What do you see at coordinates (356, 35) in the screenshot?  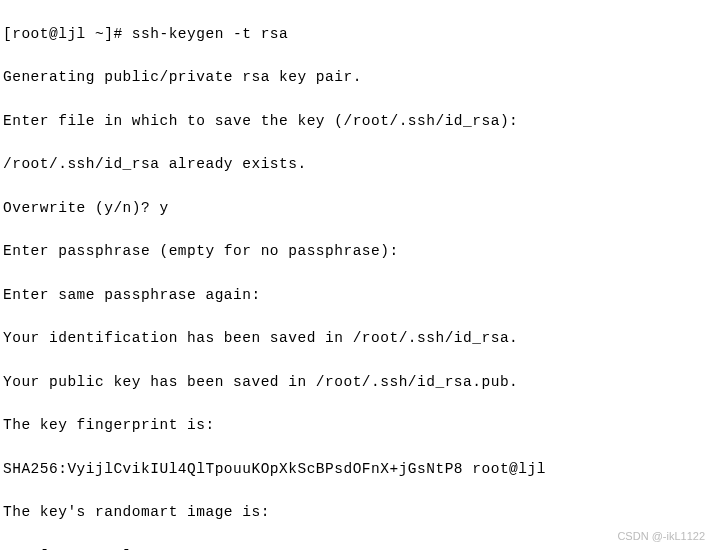 I see `prompt-line-1: [root@ljl ~]# ssh-keygen -t rsa` at bounding box center [356, 35].